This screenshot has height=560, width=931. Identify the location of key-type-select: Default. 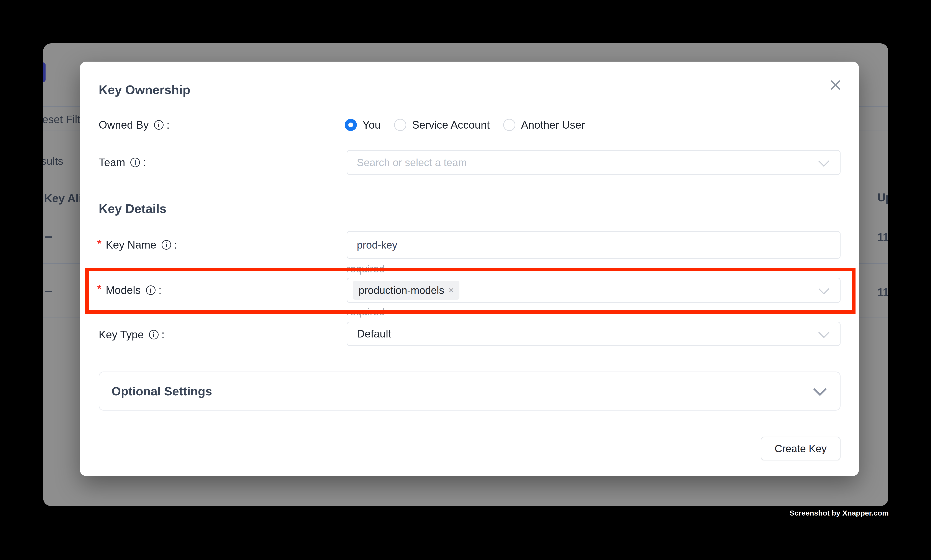
(594, 334).